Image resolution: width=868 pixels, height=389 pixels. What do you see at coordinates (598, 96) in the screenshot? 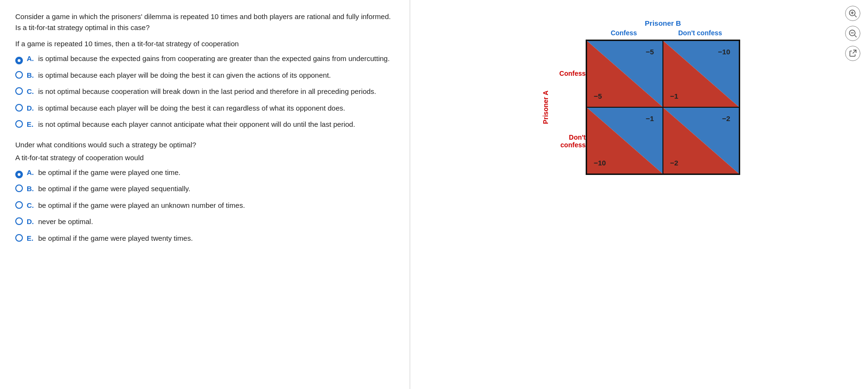
I see `cell-tl-bottom-val: −5` at bounding box center [598, 96].